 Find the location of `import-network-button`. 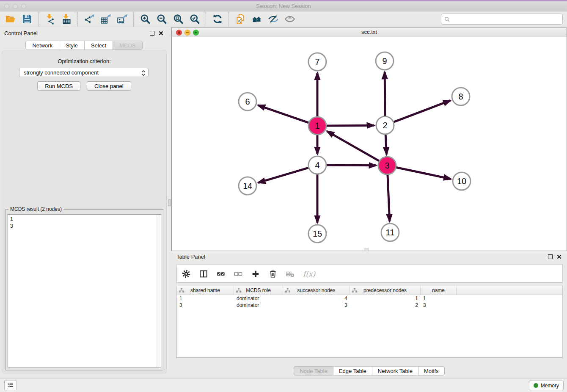

import-network-button is located at coordinates (50, 19).